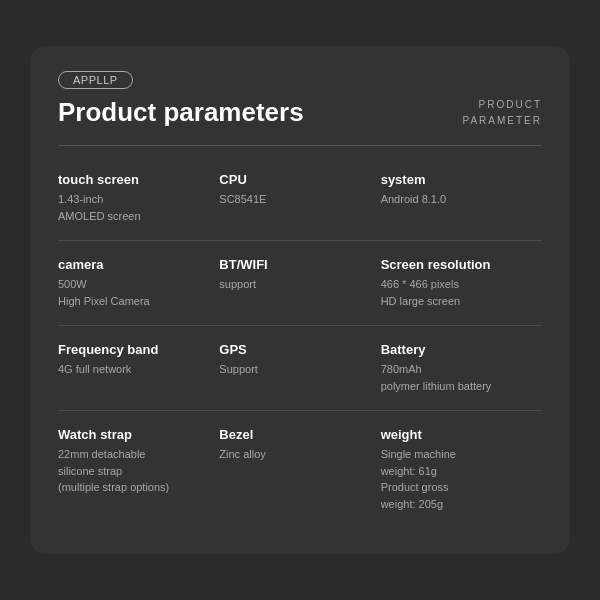 The width and height of the screenshot is (600, 600). I want to click on param-value: Android 8.1.0, so click(458, 200).